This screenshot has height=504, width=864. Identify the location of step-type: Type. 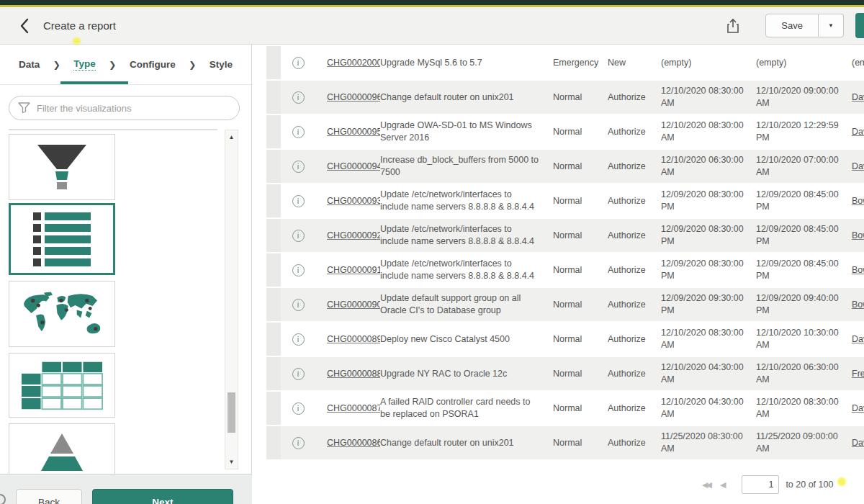
(85, 65).